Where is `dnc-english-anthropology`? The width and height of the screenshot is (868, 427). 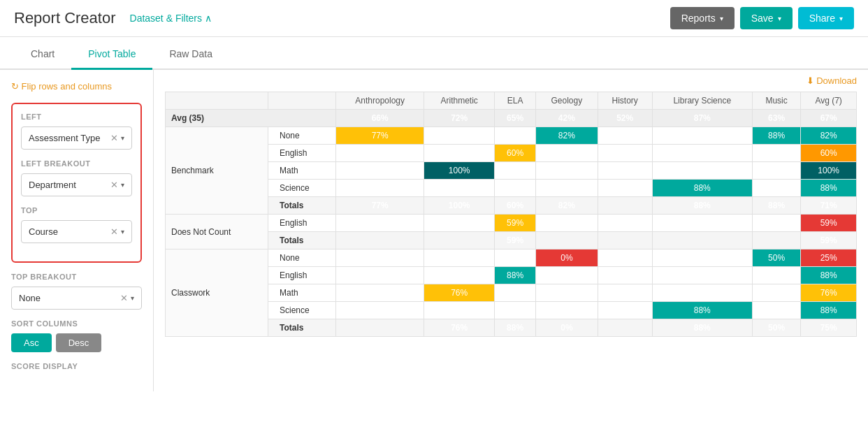 dnc-english-anthropology is located at coordinates (380, 224).